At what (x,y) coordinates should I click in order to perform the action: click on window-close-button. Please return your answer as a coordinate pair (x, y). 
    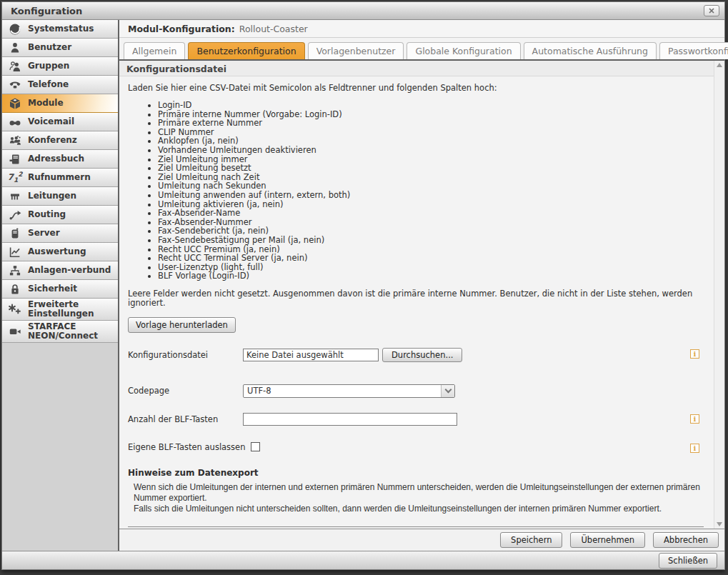
    Looking at the image, I should click on (712, 11).